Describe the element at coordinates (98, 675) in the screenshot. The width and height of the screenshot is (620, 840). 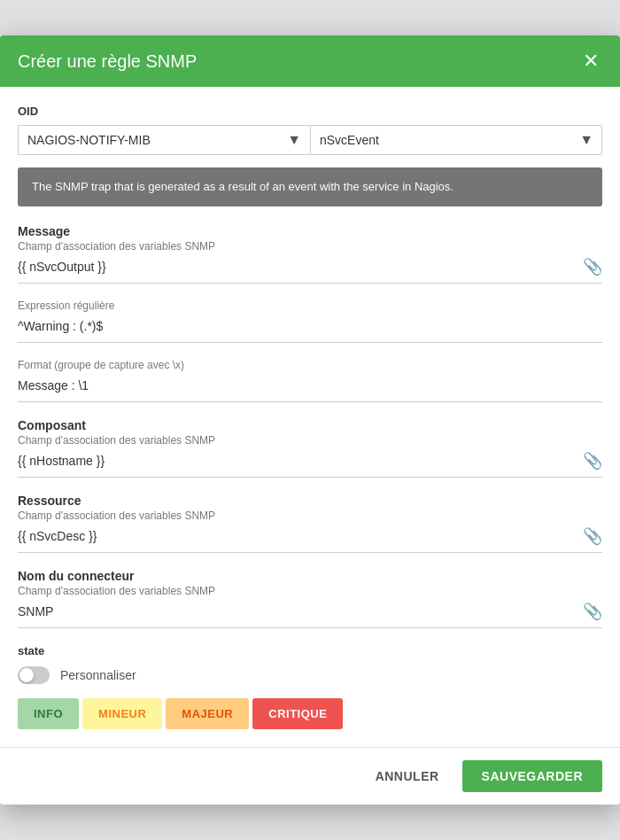
I see `personaliser-label: Personnaliser` at that location.